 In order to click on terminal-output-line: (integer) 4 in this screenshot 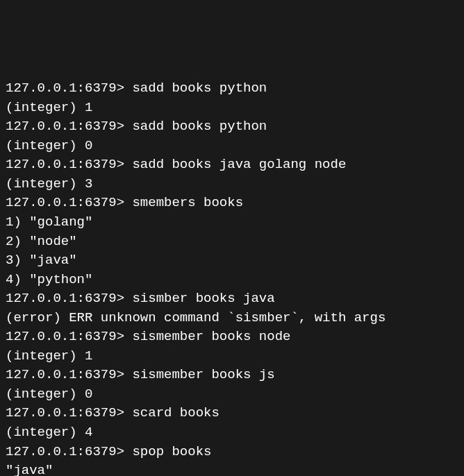, I will do `click(232, 433)`.